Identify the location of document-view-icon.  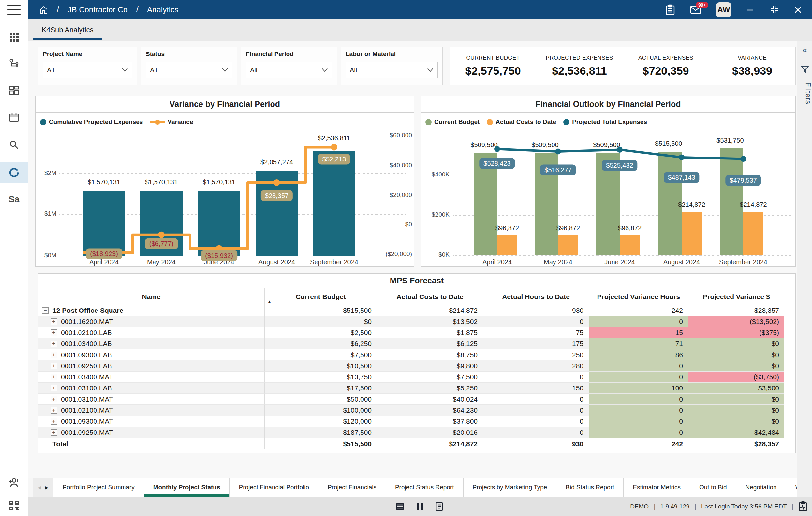
(439, 507).